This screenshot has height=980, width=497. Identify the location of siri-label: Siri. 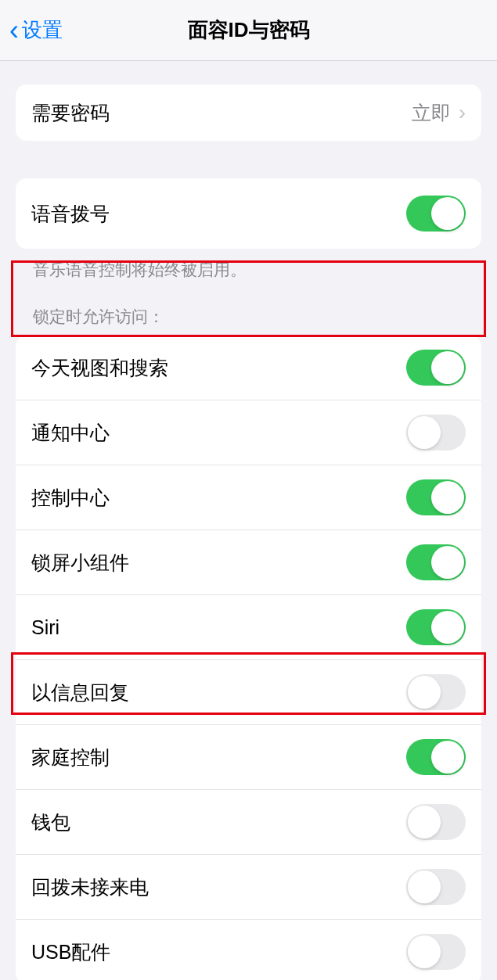
(45, 627).